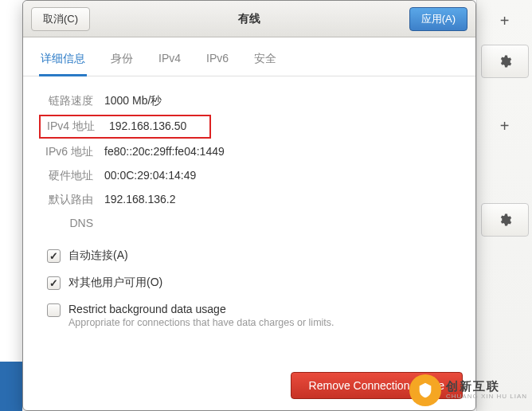 The width and height of the screenshot is (532, 411). Describe the element at coordinates (249, 387) in the screenshot. I see `dialog-footer: Remove Connection Profile` at that location.